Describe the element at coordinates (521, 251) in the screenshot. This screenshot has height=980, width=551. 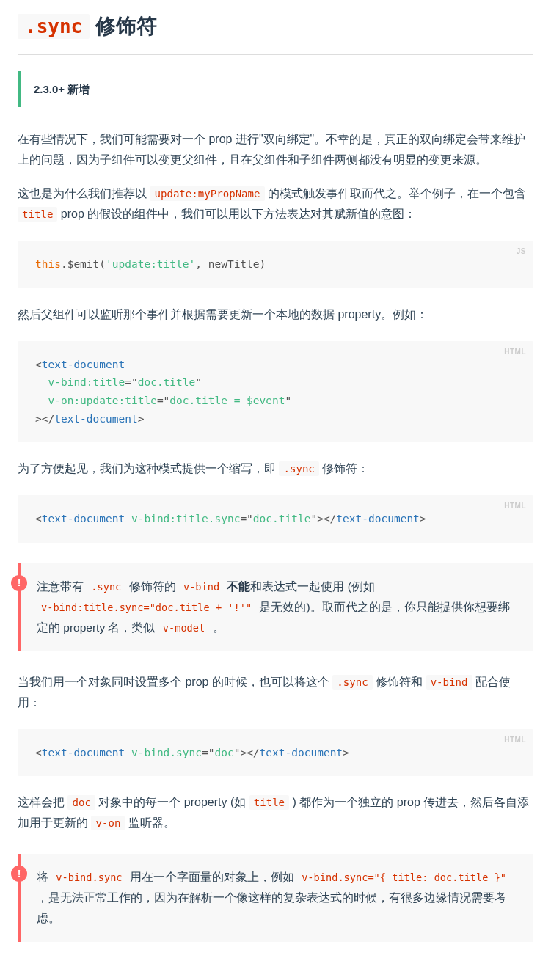
I see `lang-label: JS` at that location.